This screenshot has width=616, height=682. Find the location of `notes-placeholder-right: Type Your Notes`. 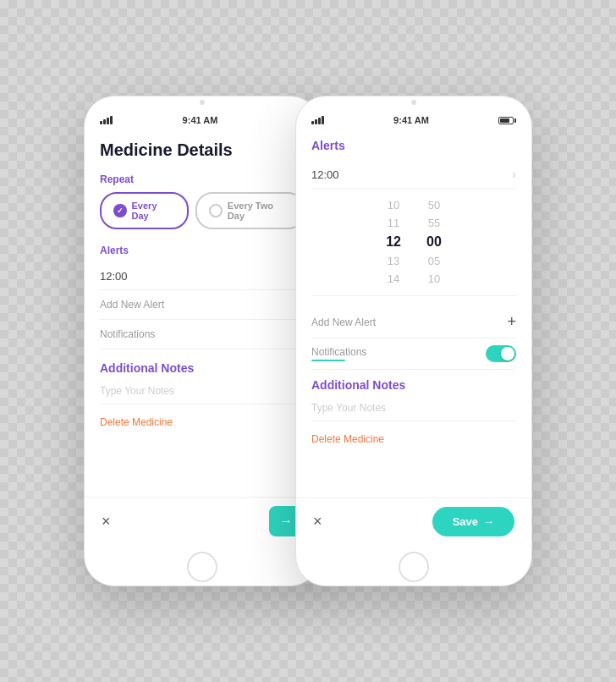

notes-placeholder-right: Type Your Notes is located at coordinates (414, 408).